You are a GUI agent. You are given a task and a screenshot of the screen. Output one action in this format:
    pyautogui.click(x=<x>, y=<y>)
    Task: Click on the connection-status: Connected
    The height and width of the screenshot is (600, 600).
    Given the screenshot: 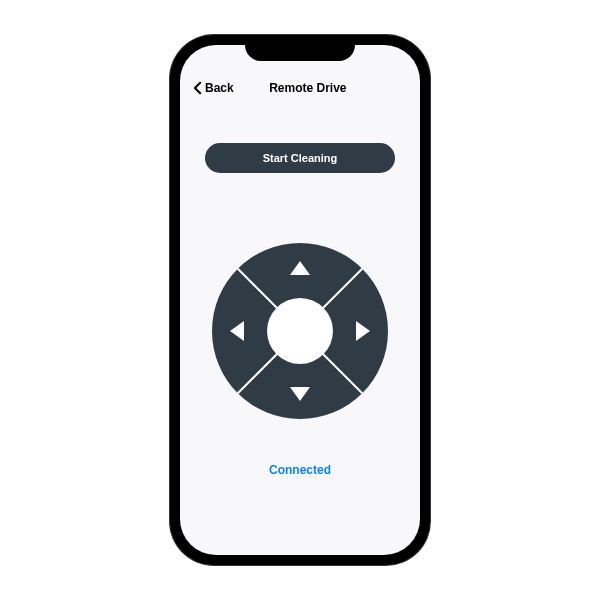 What is the action you would take?
    pyautogui.click(x=300, y=470)
    